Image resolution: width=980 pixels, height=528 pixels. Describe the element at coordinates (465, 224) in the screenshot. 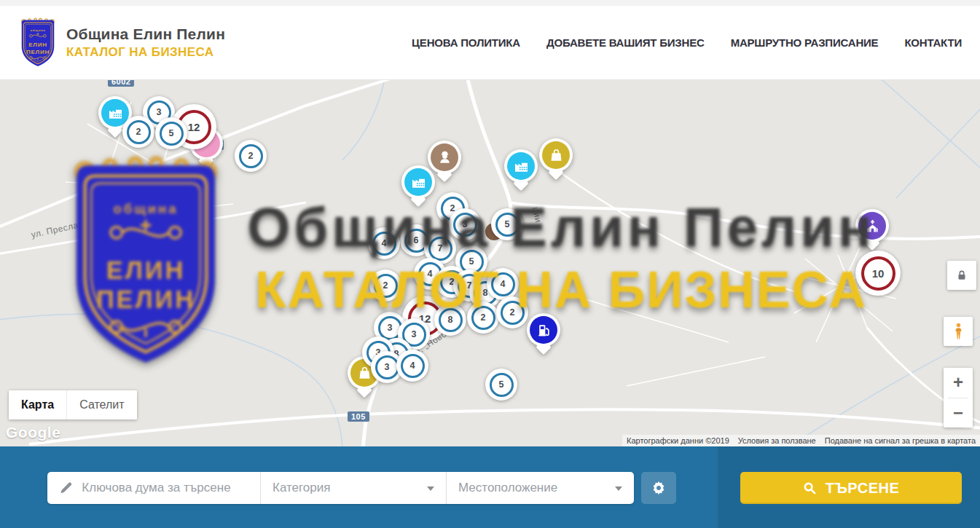

I see `map-cluster-marker: 3` at that location.